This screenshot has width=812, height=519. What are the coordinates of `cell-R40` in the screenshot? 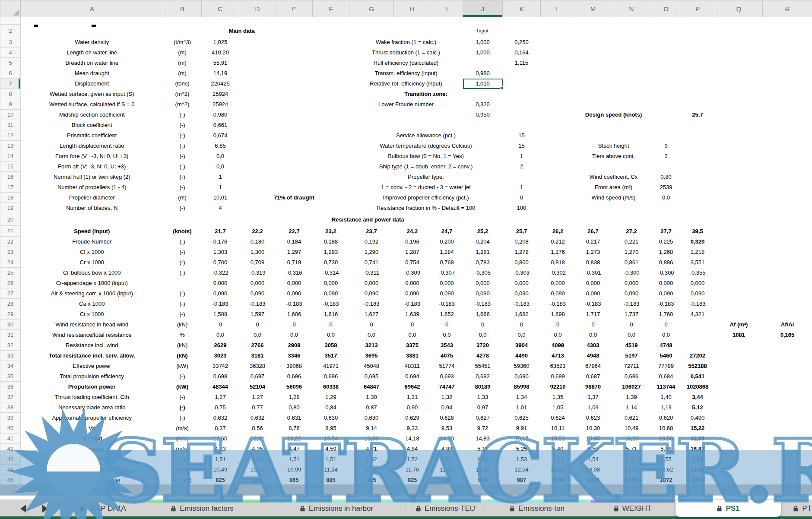 It's located at (787, 428).